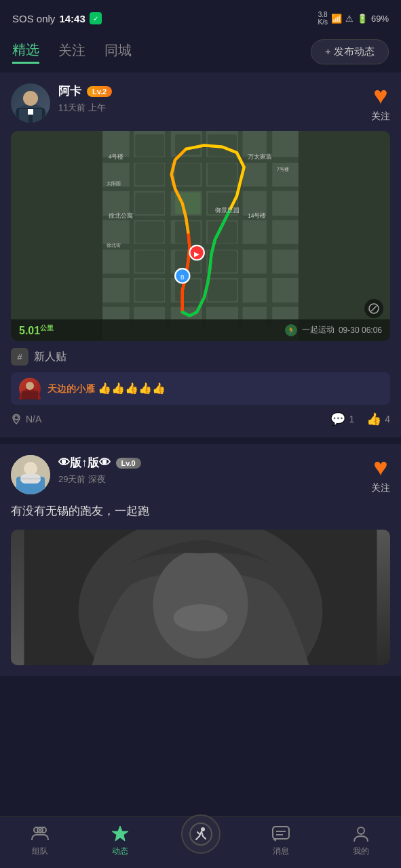 Image resolution: width=401 pixels, height=868 pixels. Describe the element at coordinates (120, 841) in the screenshot. I see `tab-item-feed: 动态` at that location.